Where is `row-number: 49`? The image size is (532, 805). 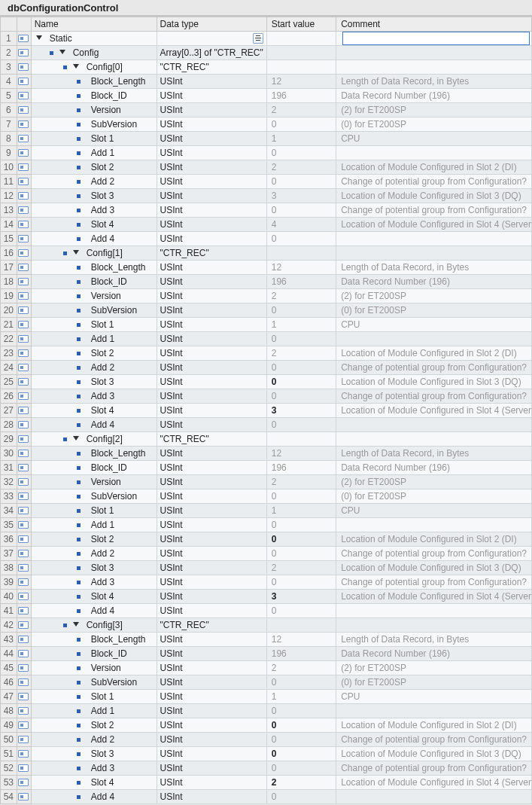
row-number: 49 is located at coordinates (9, 726).